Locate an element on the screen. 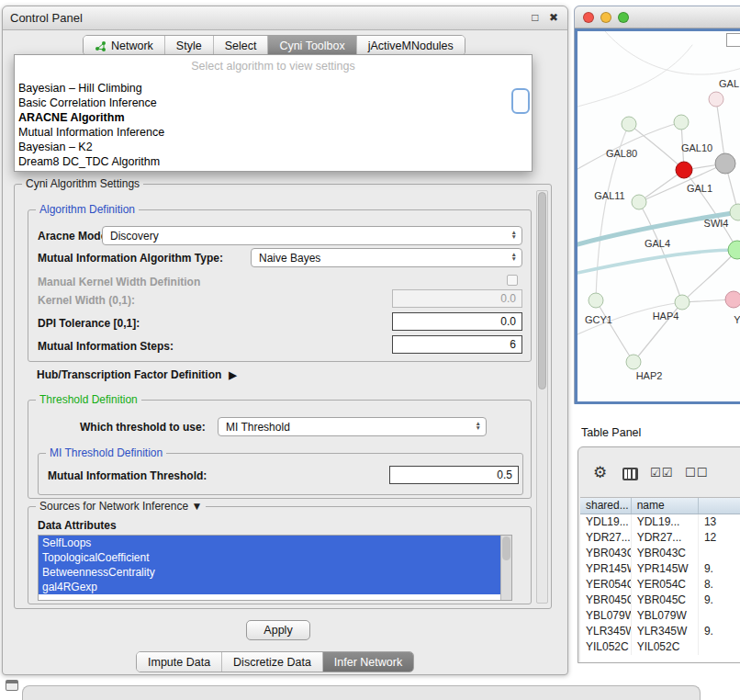  table-row: YBR043CYBR043C is located at coordinates (660, 553).